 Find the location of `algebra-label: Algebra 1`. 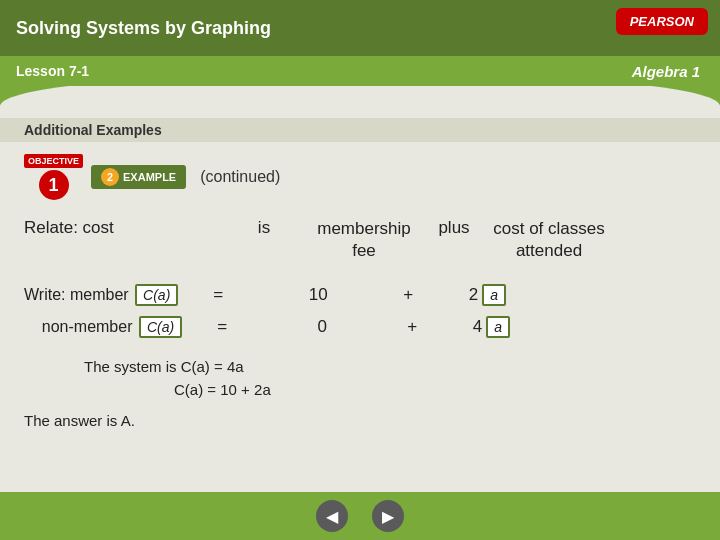

algebra-label: Algebra 1 is located at coordinates (666, 72).